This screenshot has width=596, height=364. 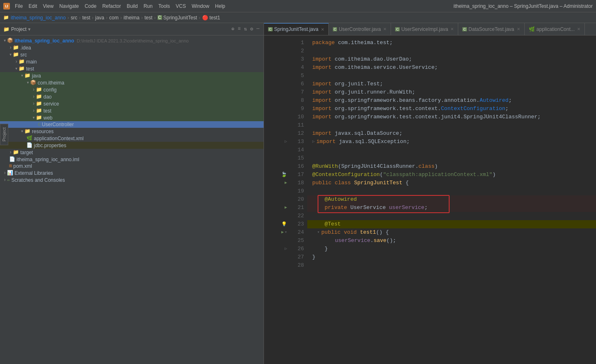 What do you see at coordinates (555, 29) in the screenshot?
I see `tab-appcontext: 🌿 applicationCont... ✕` at bounding box center [555, 29].